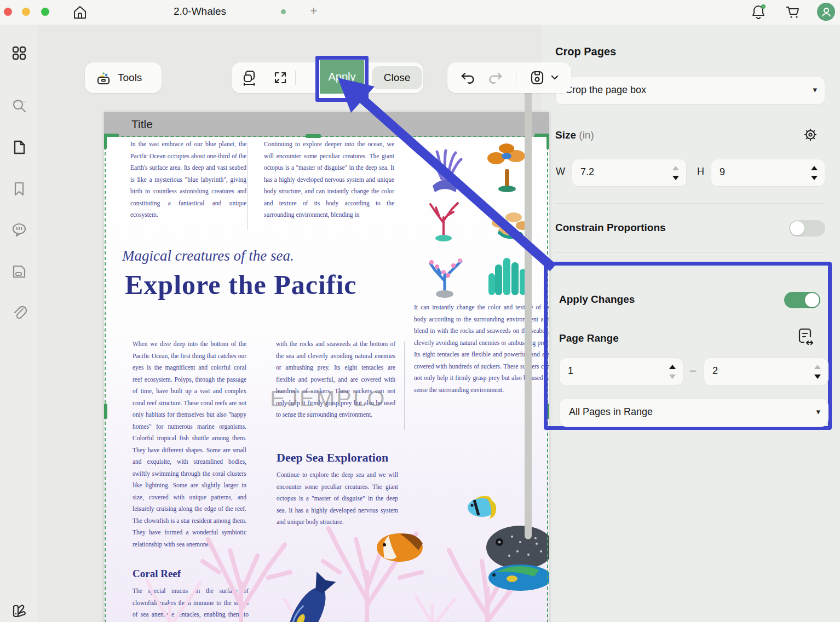  What do you see at coordinates (296, 78) in the screenshot?
I see `toolbar-divider` at bounding box center [296, 78].